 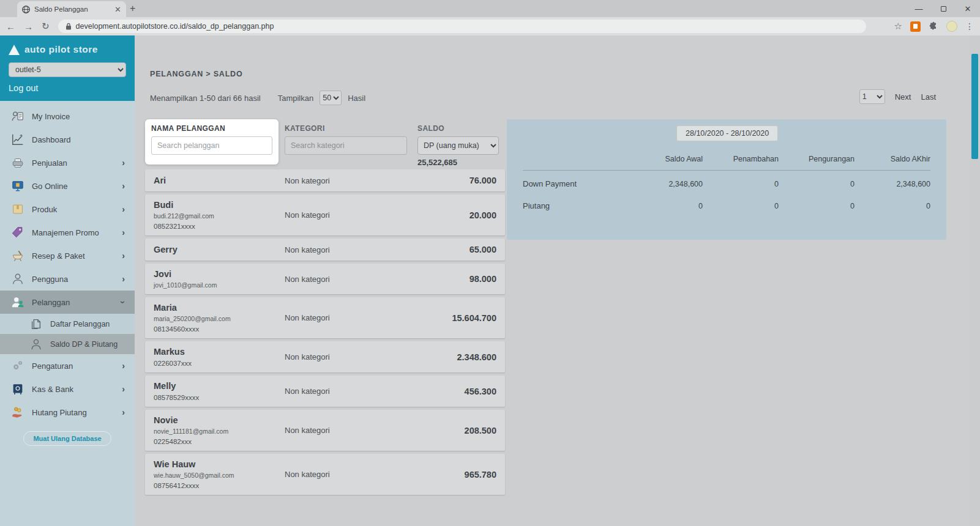 I want to click on browser-menu-icon: ⋮, so click(x=970, y=26).